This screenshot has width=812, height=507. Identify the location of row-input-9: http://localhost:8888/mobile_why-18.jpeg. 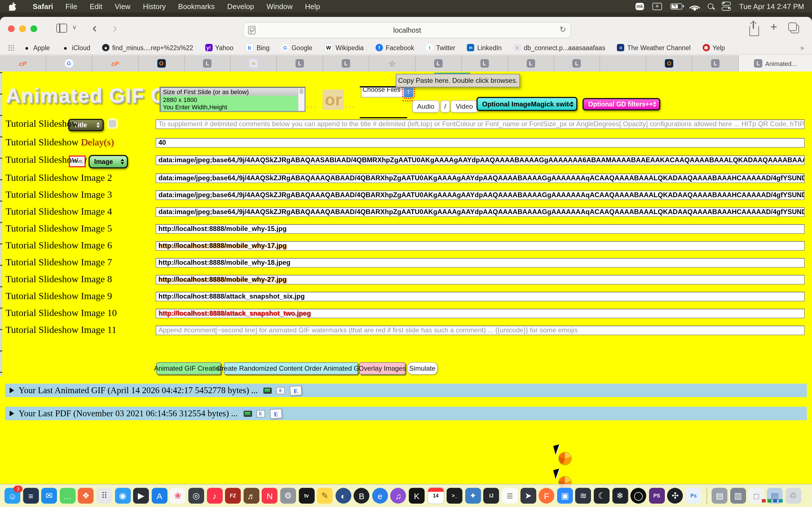
(480, 263).